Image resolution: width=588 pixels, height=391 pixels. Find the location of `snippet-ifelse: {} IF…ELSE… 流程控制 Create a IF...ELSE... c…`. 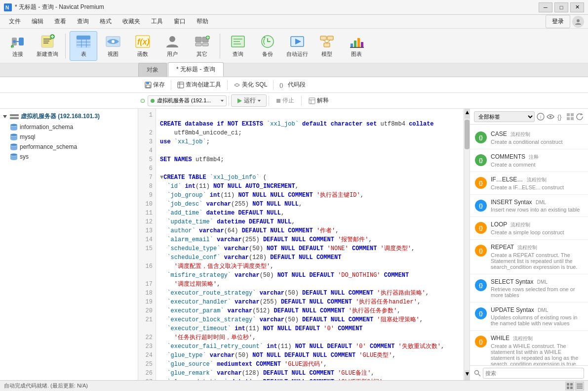

snippet-ifelse: {} IF…ELSE… 流程控制 Create a IF...ELSE... c… is located at coordinates (529, 183).